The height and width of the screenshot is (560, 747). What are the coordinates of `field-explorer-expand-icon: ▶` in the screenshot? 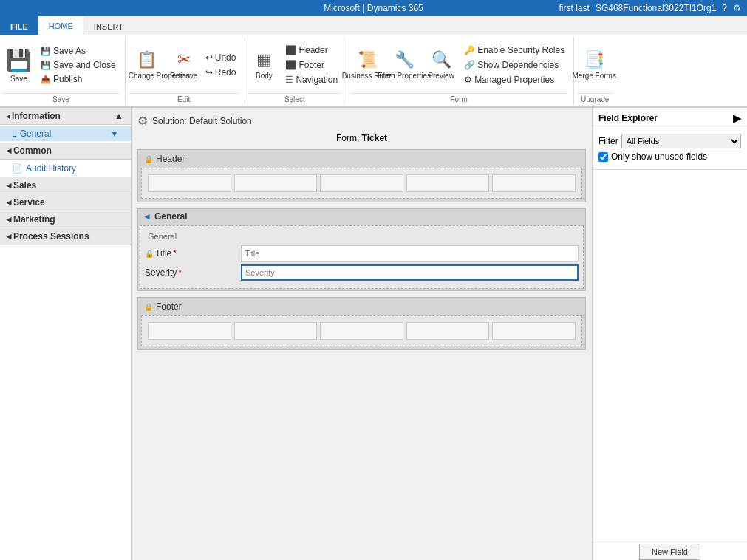 It's located at (737, 118).